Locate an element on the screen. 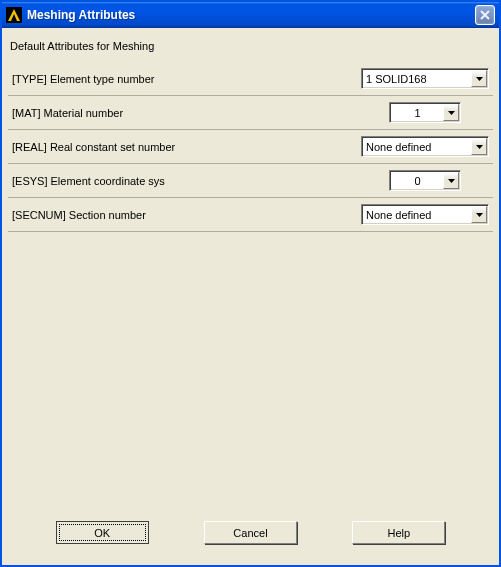 The image size is (501, 567). title-bar: Meshing Attributes is located at coordinates (250, 15).